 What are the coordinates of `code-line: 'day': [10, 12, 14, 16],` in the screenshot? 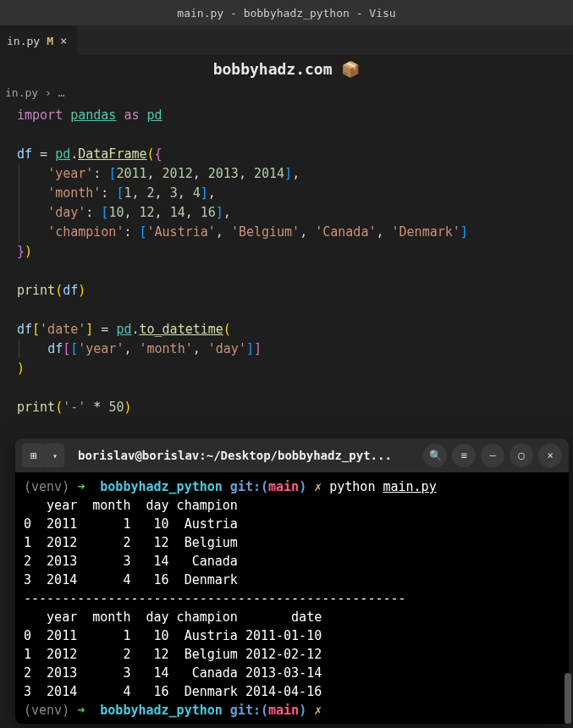 It's located at (286, 213).